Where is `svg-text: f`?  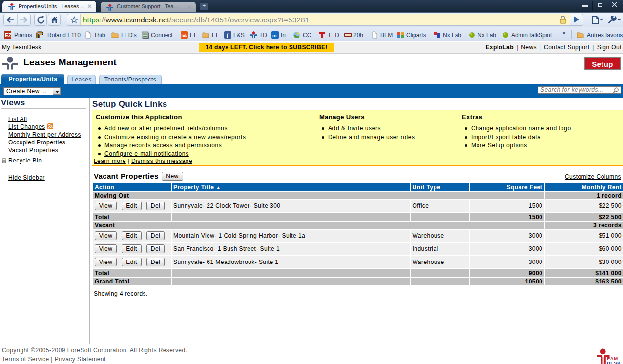
svg-text: f is located at coordinates (228, 35).